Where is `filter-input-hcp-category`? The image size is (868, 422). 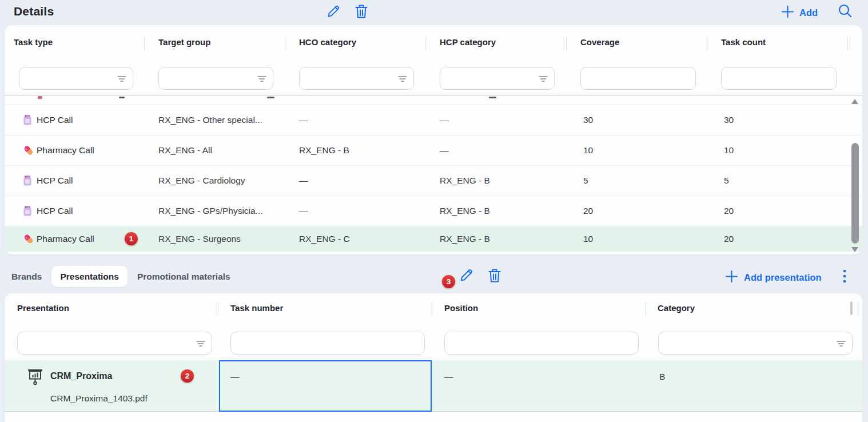 filter-input-hcp-category is located at coordinates (497, 78).